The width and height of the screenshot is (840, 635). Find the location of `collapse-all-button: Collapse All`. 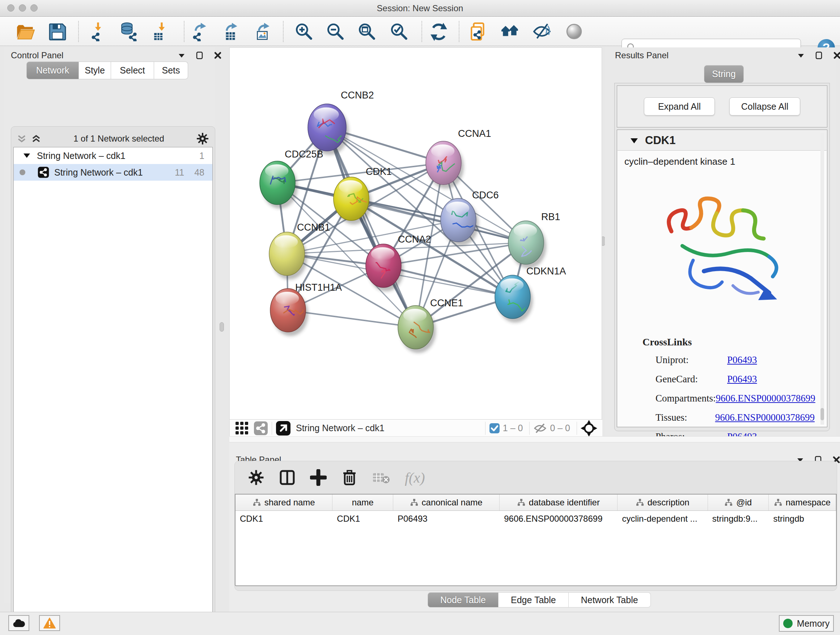

collapse-all-button: Collapse All is located at coordinates (765, 106).